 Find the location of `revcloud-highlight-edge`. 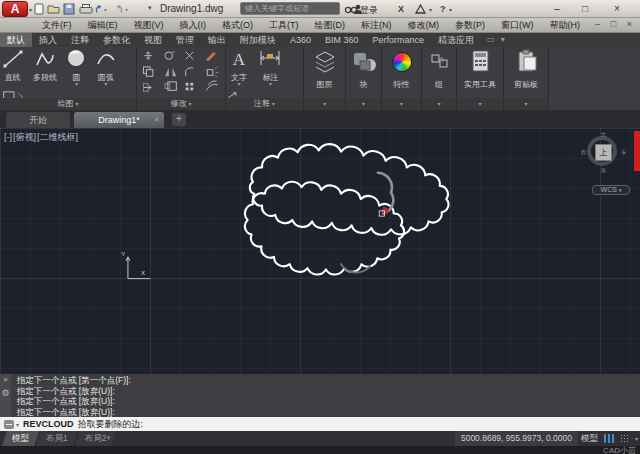

revcloud-highlight-edge is located at coordinates (386, 194).